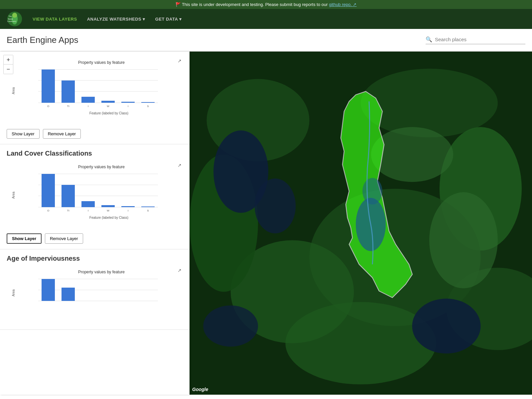 This screenshot has width=532, height=399. I want to click on search-area: 🔍, so click(475, 40).